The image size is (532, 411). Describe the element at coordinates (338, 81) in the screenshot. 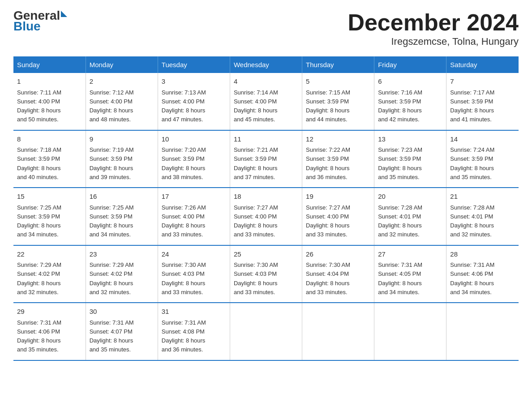

I see `day-number: 5` at that location.